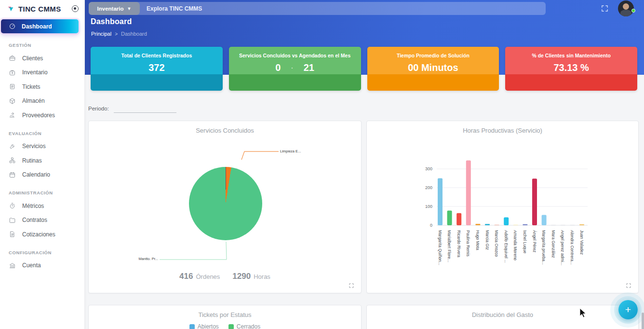 This screenshot has width=644, height=329. I want to click on sidebar-item-clientes: Clientes, so click(42, 58).